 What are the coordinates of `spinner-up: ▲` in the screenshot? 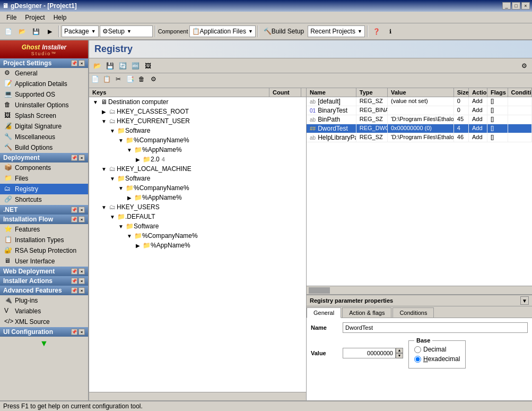 It's located at (399, 350).